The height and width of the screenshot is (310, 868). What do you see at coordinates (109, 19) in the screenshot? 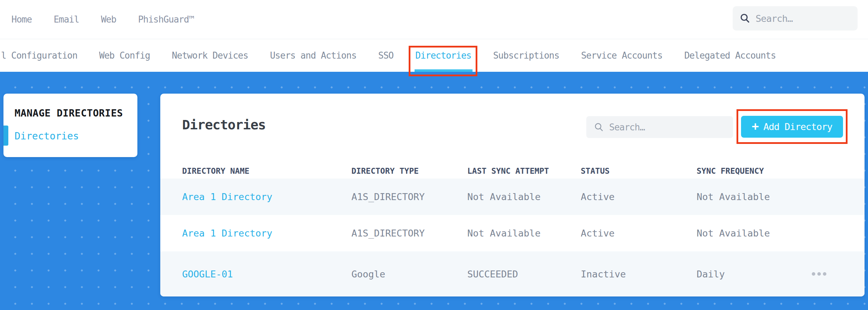
I see `topnav-item-web: Web` at bounding box center [109, 19].